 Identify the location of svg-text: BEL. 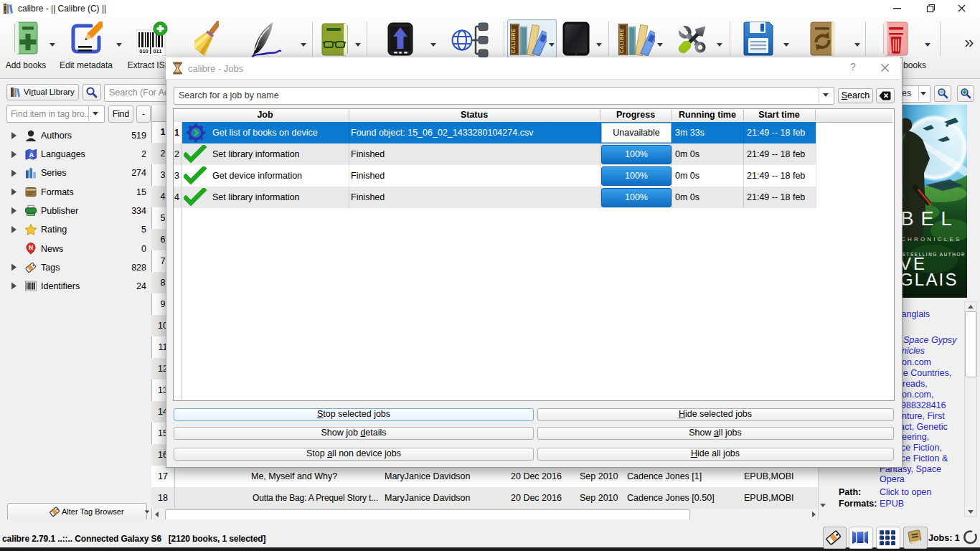
(930, 219).